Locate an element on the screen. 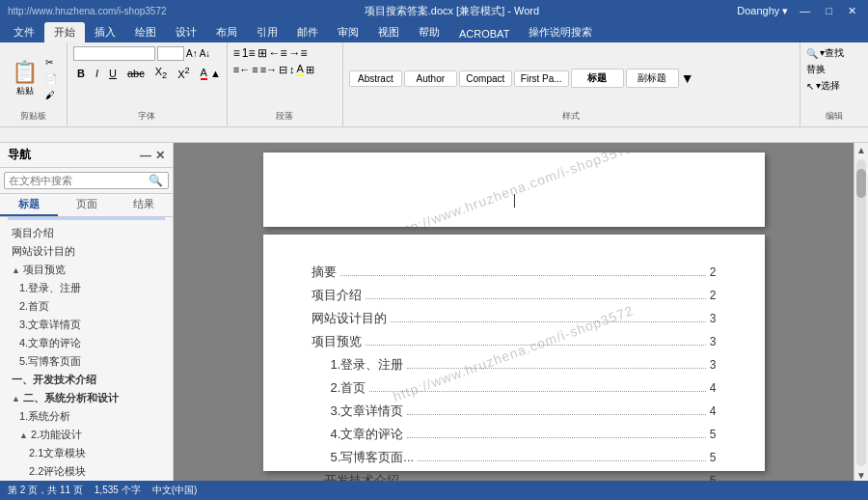 This screenshot has width=868, height=500. toc-entry-blog: 5.写博客页面... 5 is located at coordinates (514, 458).